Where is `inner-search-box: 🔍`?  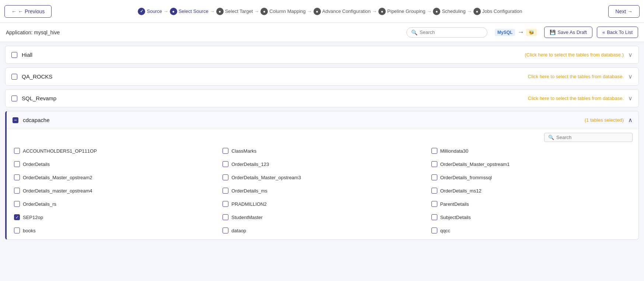 inner-search-box: 🔍 is located at coordinates (588, 137).